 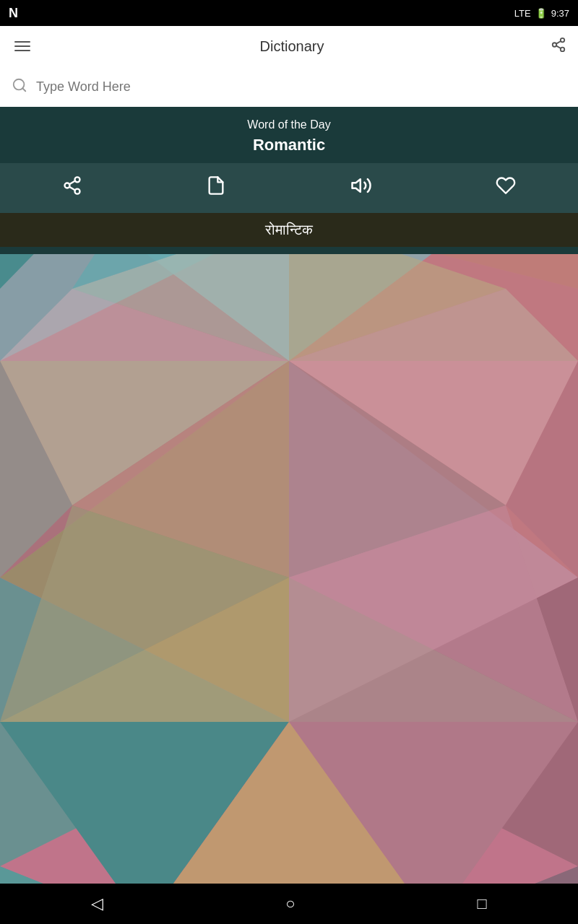 I want to click on word-of-day-label: Word of the Day, so click(x=289, y=125).